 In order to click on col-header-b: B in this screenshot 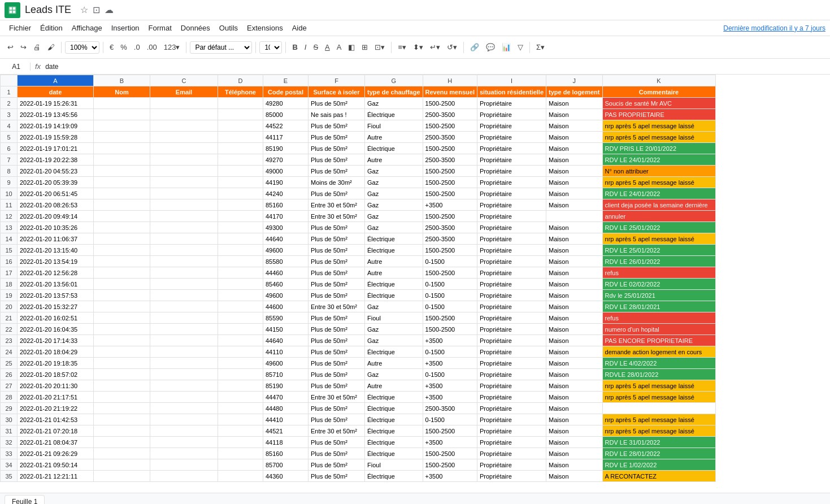, I will do `click(122, 81)`.